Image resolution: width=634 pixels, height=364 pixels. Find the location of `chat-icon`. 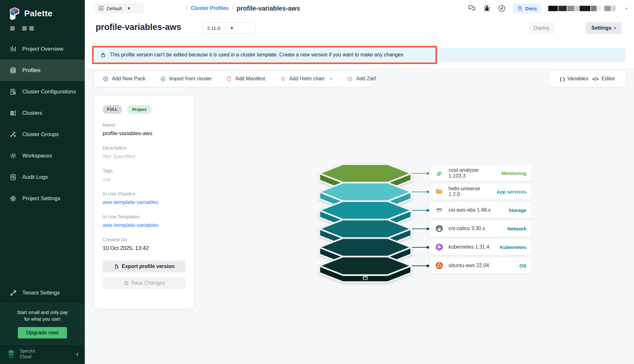

chat-icon is located at coordinates (472, 8).